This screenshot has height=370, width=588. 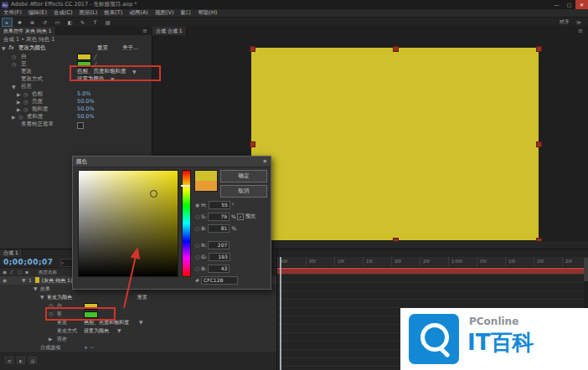 I want to click on field-hex: # CFC12B, so click(x=216, y=280).